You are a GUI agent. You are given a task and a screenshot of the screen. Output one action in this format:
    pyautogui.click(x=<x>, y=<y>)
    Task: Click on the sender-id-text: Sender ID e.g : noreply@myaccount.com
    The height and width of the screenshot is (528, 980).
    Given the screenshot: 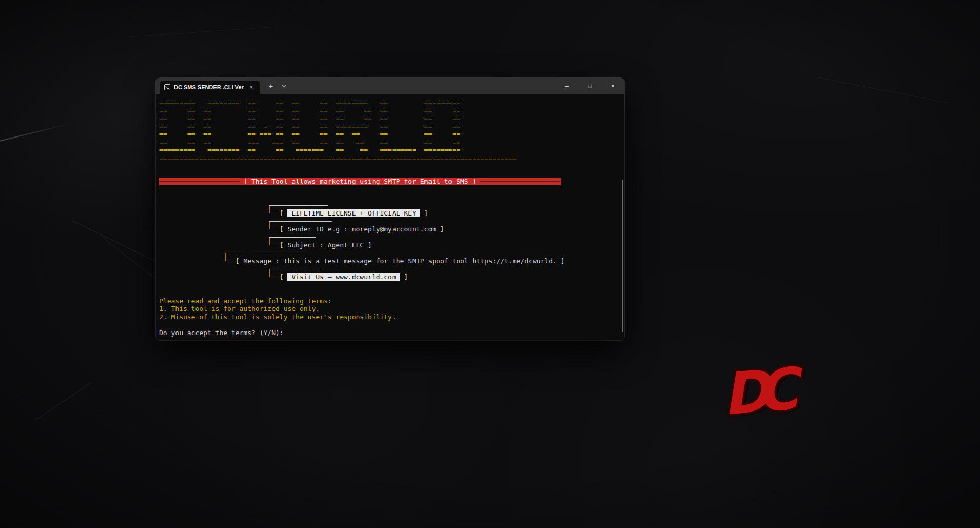 What is the action you would take?
    pyautogui.click(x=362, y=229)
    